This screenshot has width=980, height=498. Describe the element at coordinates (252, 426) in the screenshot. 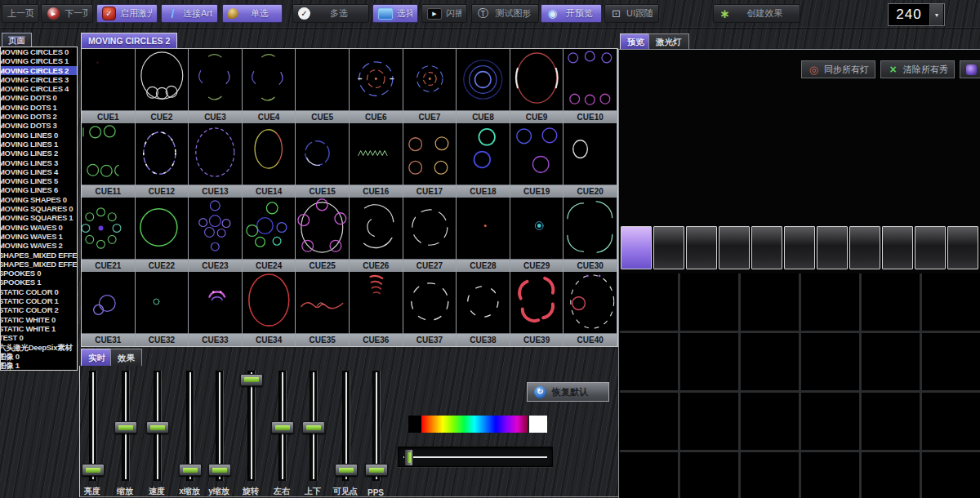

I see `slider-track` at that location.